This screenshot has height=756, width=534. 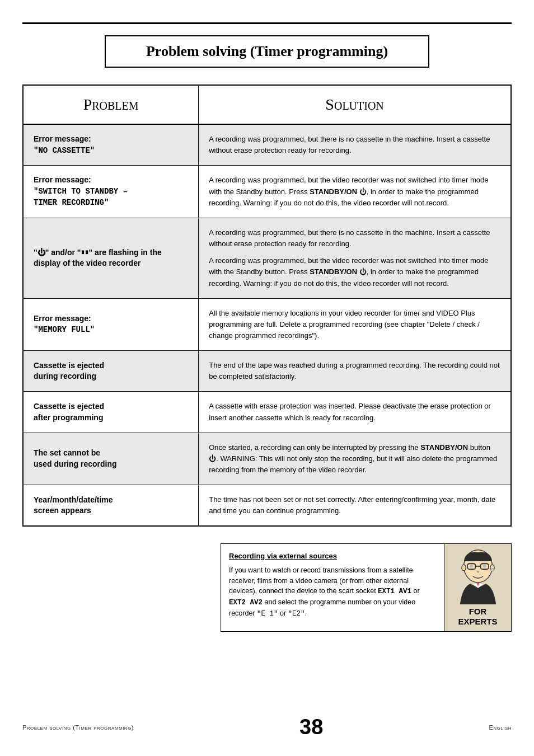 I want to click on expert-text-area: Recording via external sources If you wa…, so click(x=332, y=588).